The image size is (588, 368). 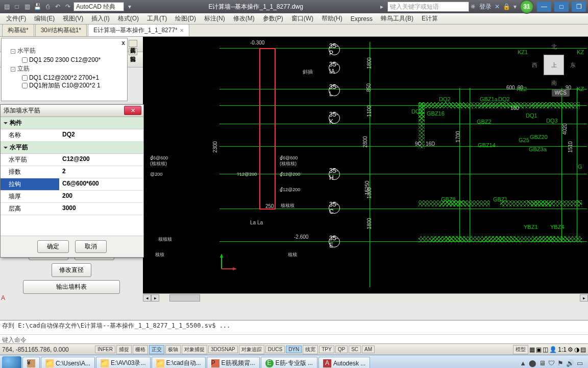 What do you see at coordinates (369, 350) in the screenshot?
I see `status-toggle: AM` at bounding box center [369, 350].